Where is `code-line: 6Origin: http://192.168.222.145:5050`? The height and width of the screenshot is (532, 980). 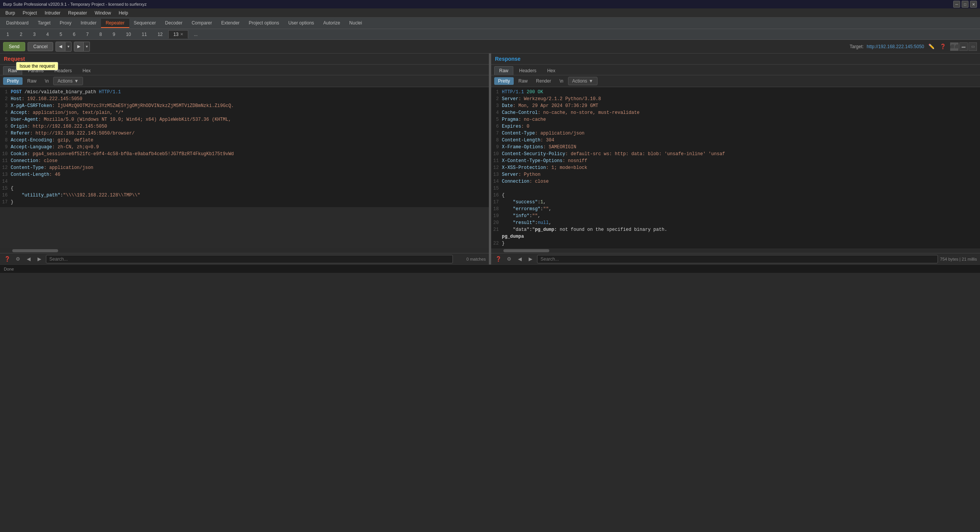 code-line: 6Origin: http://192.168.222.145:5050 is located at coordinates (244, 127).